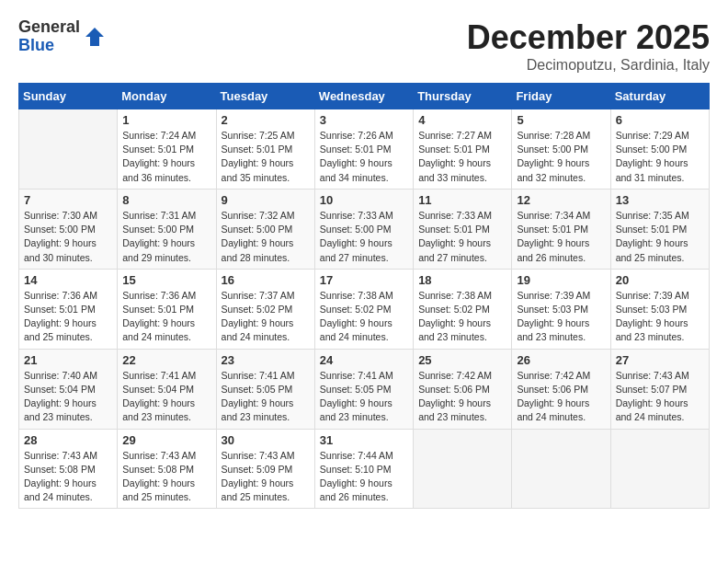  Describe the element at coordinates (364, 149) in the screenshot. I see `week-row-1: 1Sunrise: 7:24 AMSunset: 5:01 PMDaylight…` at that location.